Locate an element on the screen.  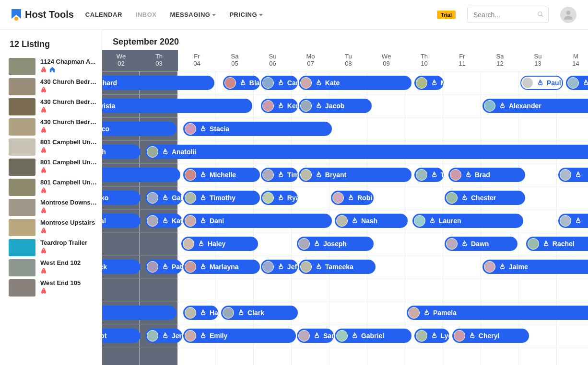
booking-pill: Brad is located at coordinates (487, 175).